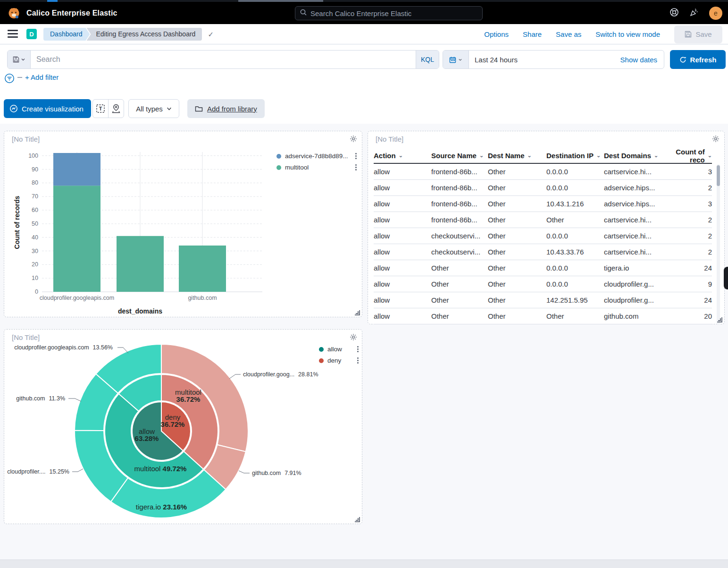 The height and width of the screenshot is (568, 728). What do you see at coordinates (687, 316) in the screenshot?
I see `table-cell: 20` at bounding box center [687, 316].